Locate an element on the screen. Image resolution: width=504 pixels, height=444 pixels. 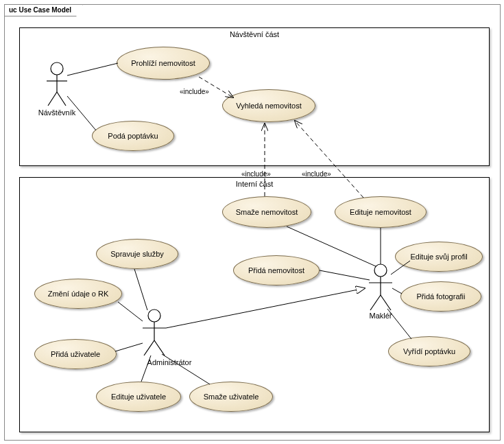
stereotype-include-1: «include» is located at coordinates (195, 92).